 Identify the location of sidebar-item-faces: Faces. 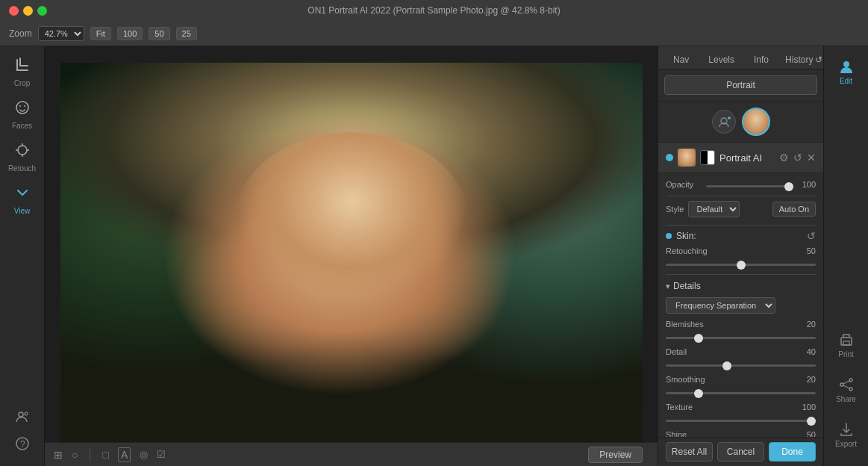
(22, 115).